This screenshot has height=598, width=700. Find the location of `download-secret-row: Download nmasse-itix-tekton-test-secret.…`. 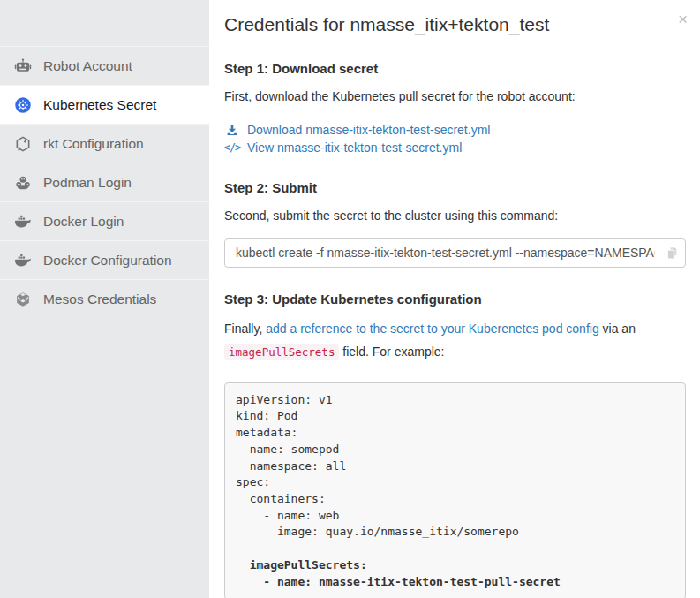

download-secret-row: Download nmasse-itix-tekton-test-secret.… is located at coordinates (455, 130).